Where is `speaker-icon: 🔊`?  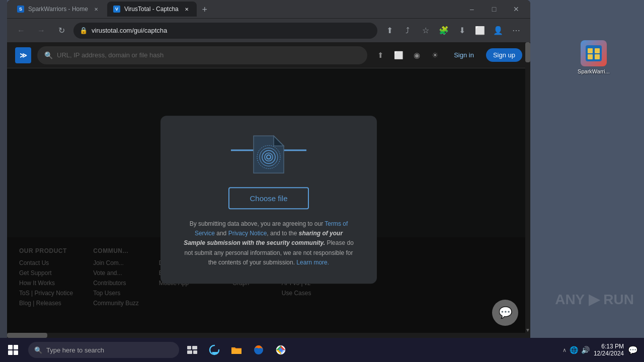 speaker-icon: 🔊 is located at coordinates (586, 350).